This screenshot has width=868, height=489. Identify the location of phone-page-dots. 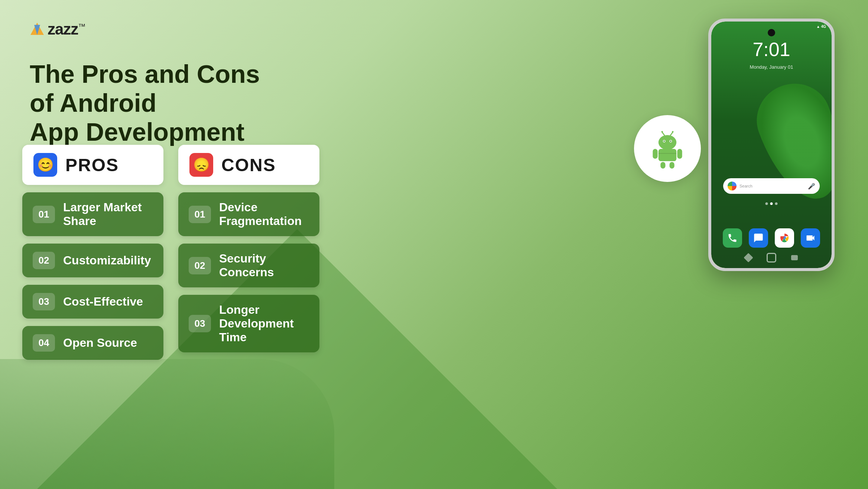
(772, 203).